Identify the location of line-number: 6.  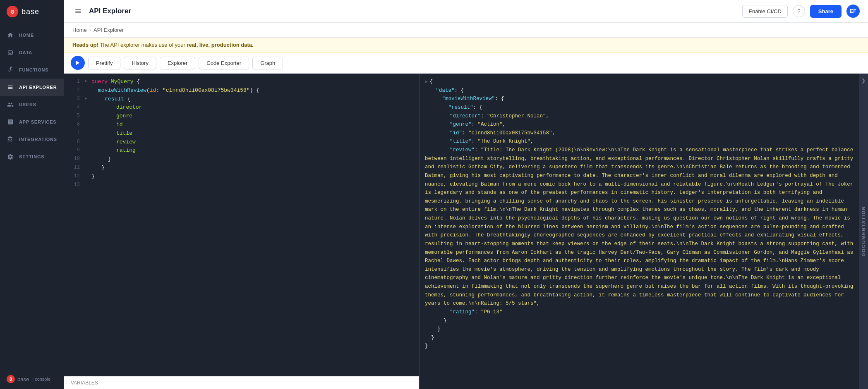
(74, 125).